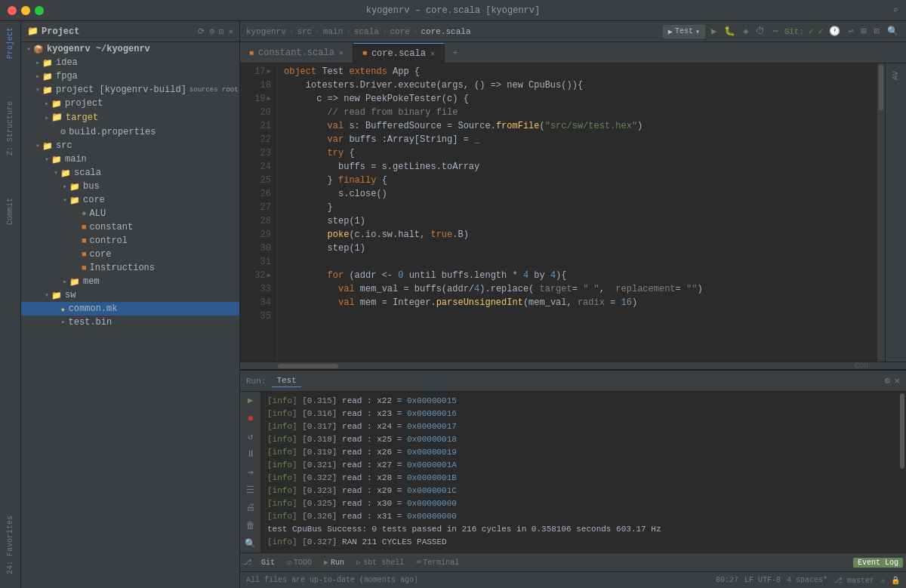  What do you see at coordinates (130, 227) in the screenshot?
I see `tree-constant: ■ constant` at bounding box center [130, 227].